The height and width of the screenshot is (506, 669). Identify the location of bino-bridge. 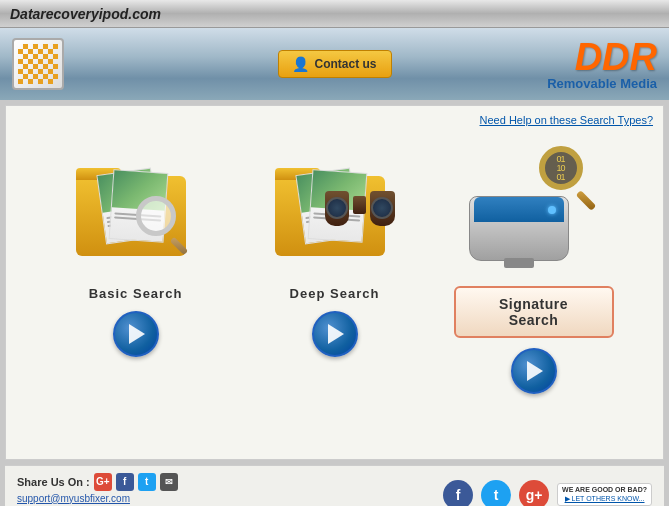
(359, 205).